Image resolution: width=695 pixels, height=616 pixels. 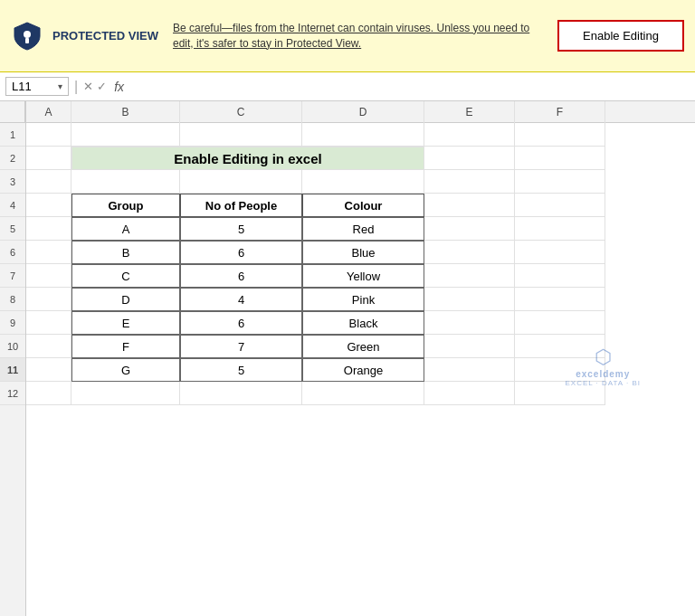 What do you see at coordinates (364, 206) in the screenshot?
I see `header-colour-label: Colour` at bounding box center [364, 206].